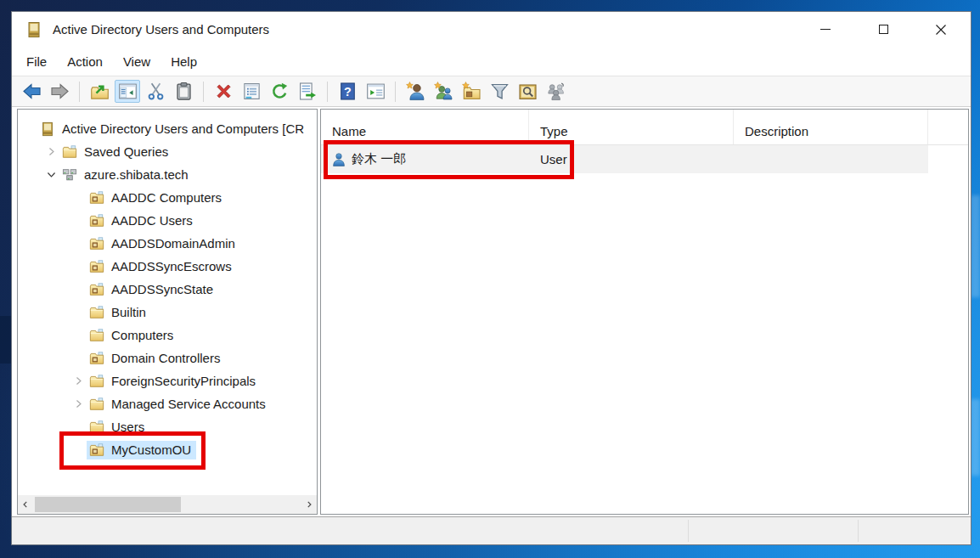 The image size is (980, 558). Describe the element at coordinates (32, 92) in the screenshot. I see `back-icon` at that location.